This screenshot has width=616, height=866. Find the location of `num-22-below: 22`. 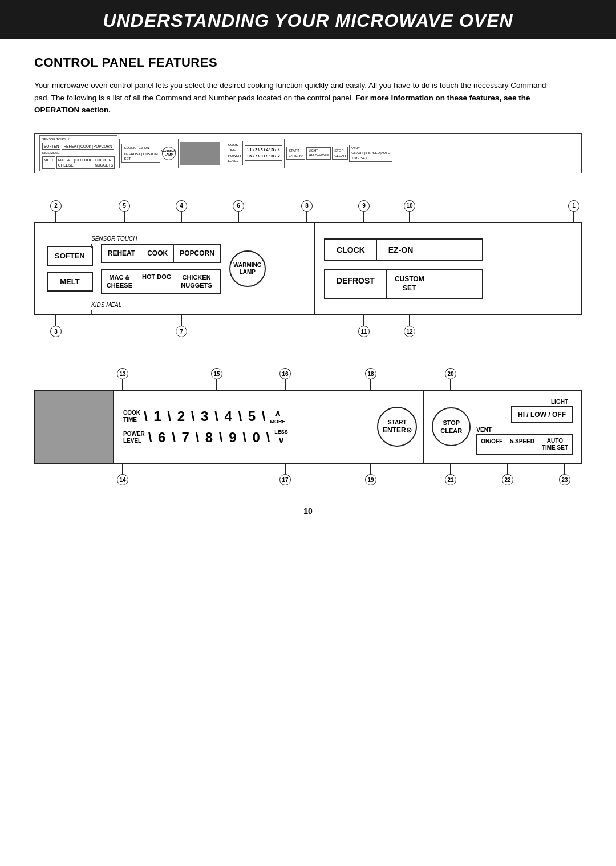

num-22-below: 22 is located at coordinates (508, 475).